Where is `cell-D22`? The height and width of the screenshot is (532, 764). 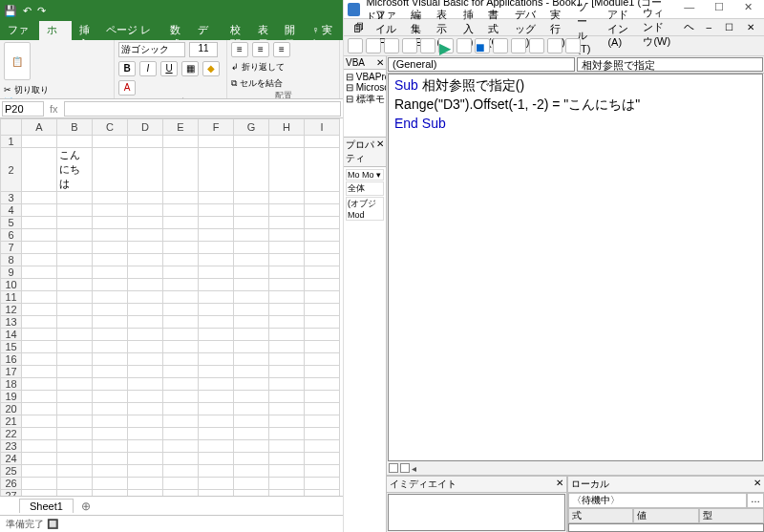 cell-D22 is located at coordinates (145, 434).